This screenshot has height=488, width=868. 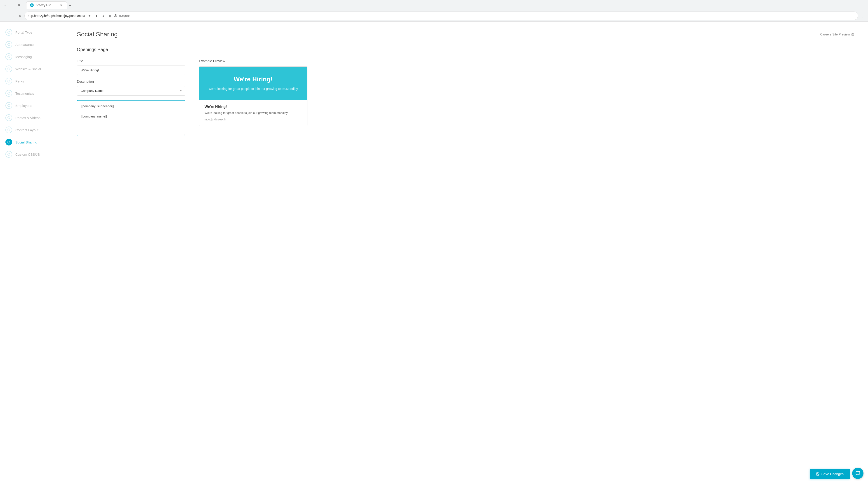 I want to click on maximize-button: ☐, so click(x=12, y=5).